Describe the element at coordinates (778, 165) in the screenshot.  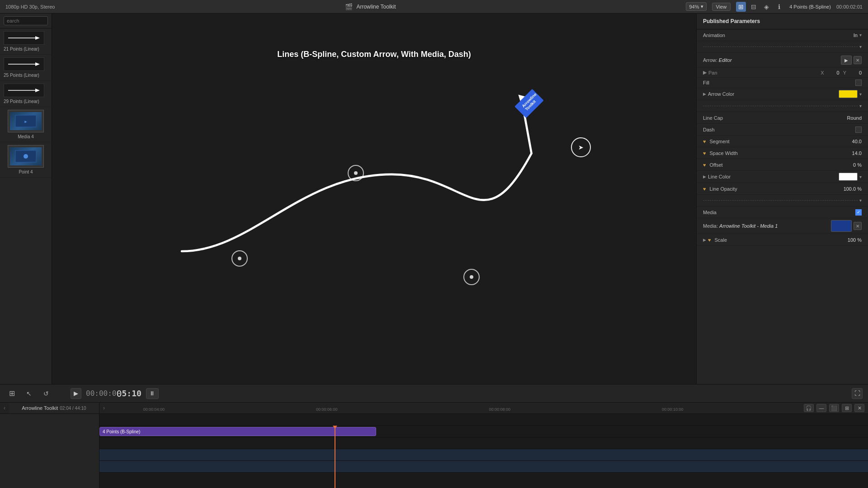
I see `offset-label: ♥ Offset` at that location.